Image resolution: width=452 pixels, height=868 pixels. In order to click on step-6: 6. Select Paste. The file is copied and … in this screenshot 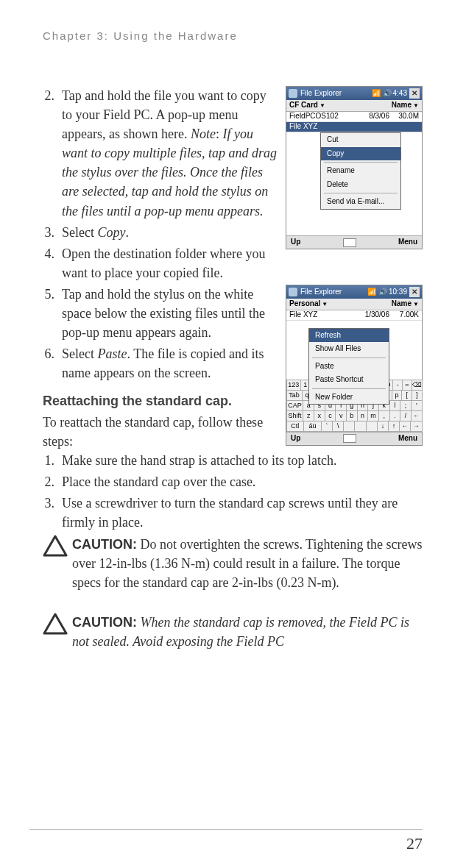, I will do `click(160, 363)`.